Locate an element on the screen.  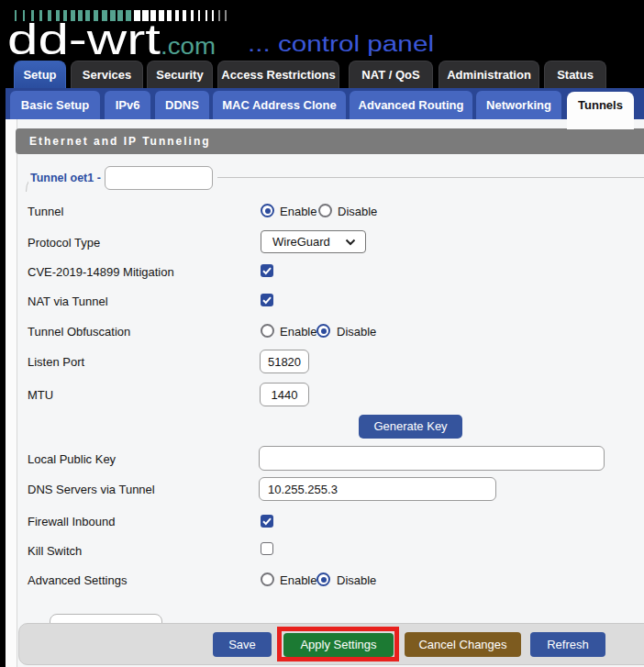
svg-text: .com is located at coordinates (188, 46).